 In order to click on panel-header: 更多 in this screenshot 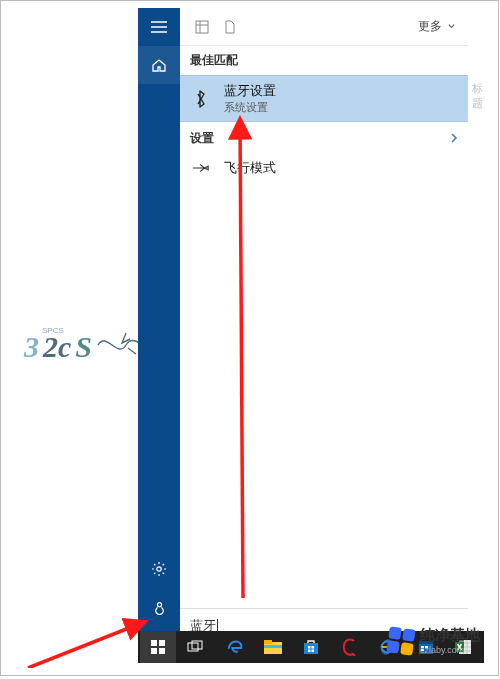, I will do `click(324, 27)`.